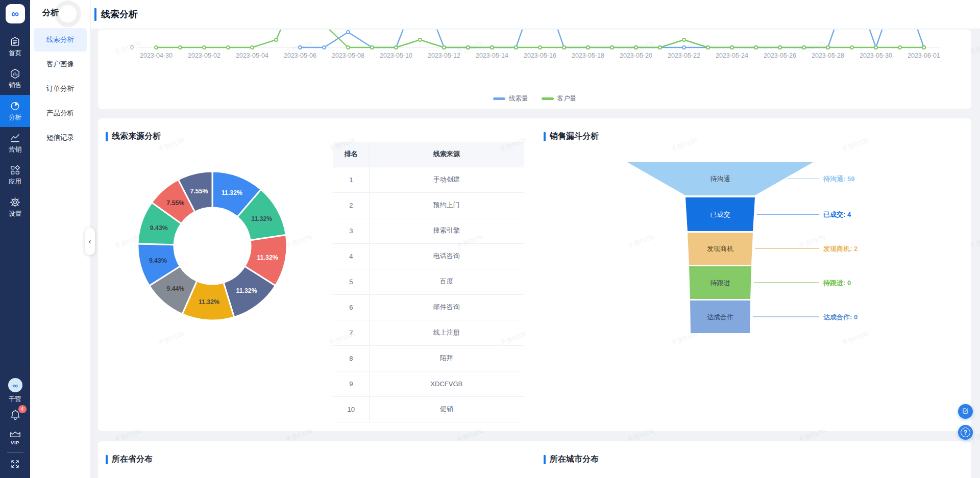 This screenshot has height=478, width=980. Describe the element at coordinates (15, 418) in the screenshot. I see `bell-icon` at that location.